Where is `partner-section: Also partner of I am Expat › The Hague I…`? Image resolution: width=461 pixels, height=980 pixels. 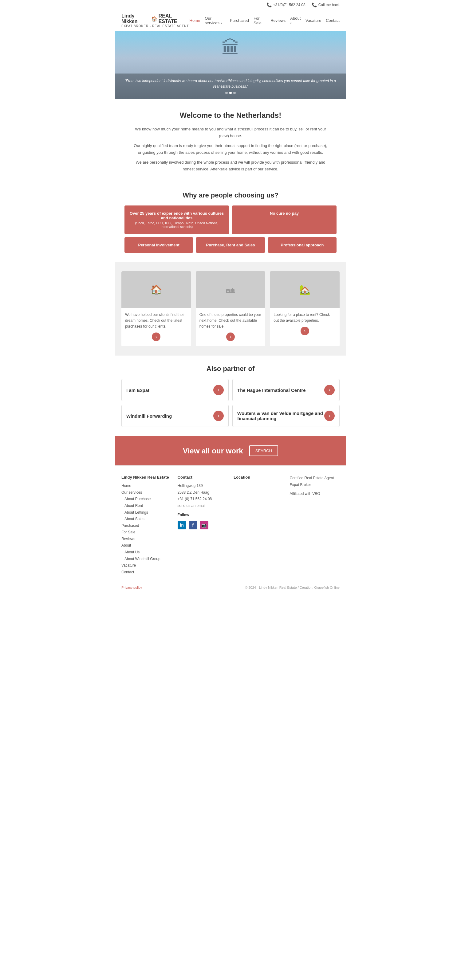
partner-section: Also partner of I am Expat › The Hague I… is located at coordinates (230, 396).